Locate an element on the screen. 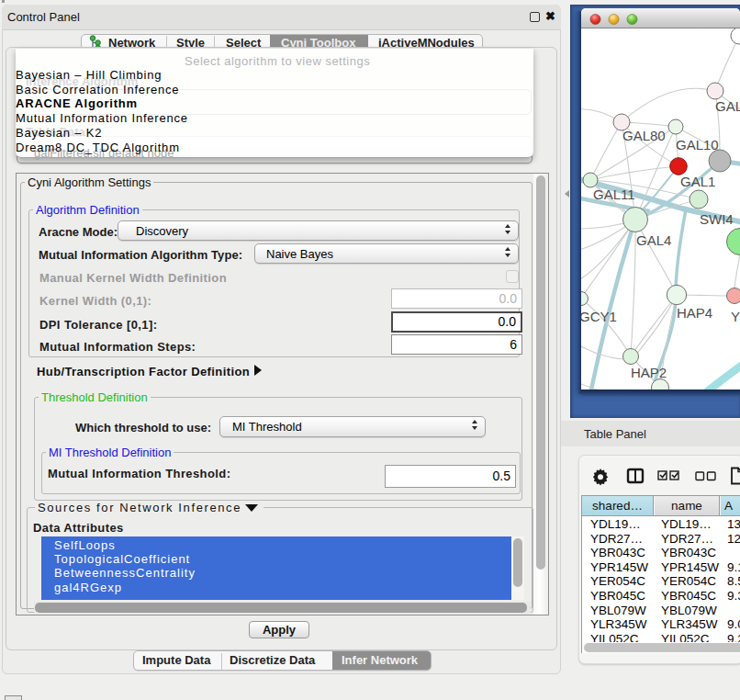 This screenshot has height=700, width=740. svg-text: Y is located at coordinates (735, 316).